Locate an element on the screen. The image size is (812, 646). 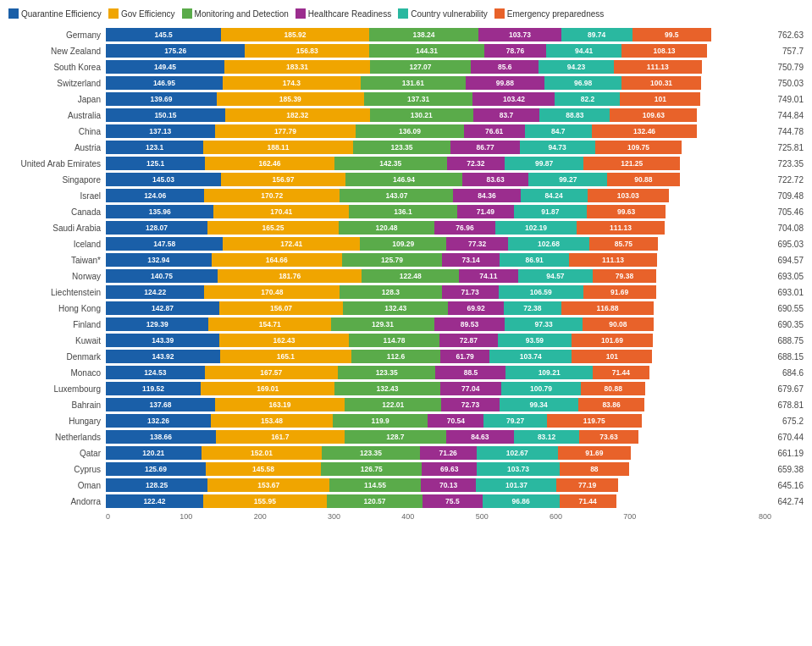
row-label: Andorra is located at coordinates (58, 501).